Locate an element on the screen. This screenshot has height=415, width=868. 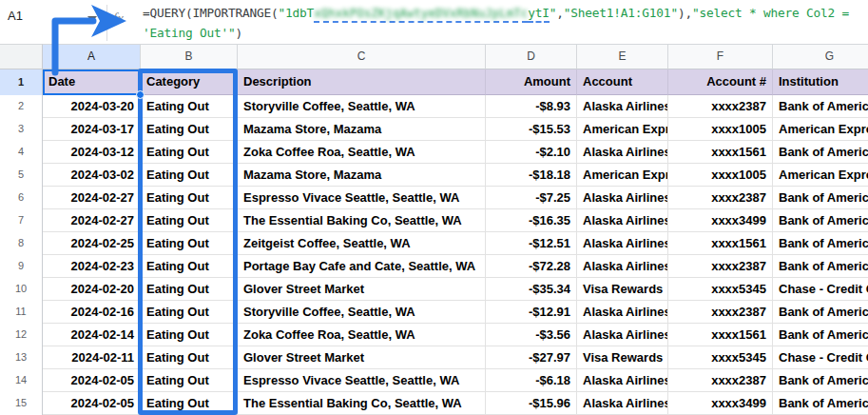
column-header-F: F is located at coordinates (721, 57).